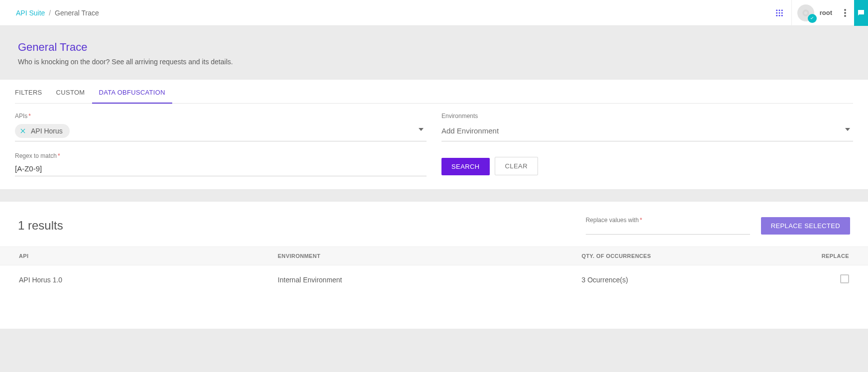 The image size is (868, 372). What do you see at coordinates (845, 279) in the screenshot?
I see `row-replace-checkbox` at bounding box center [845, 279].